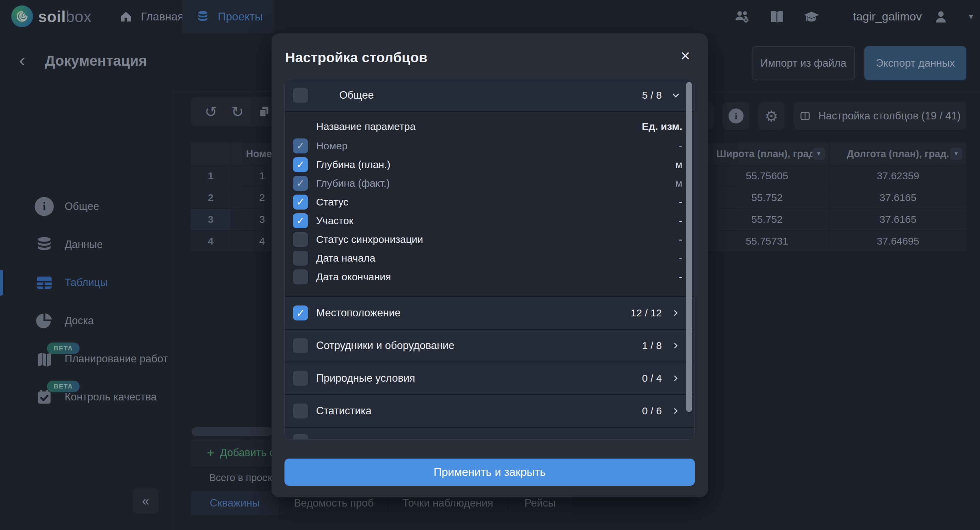 This screenshot has width=980, height=530. Describe the element at coordinates (662, 127) in the screenshot. I see `param-unit-header: Ед. изм.` at that location.